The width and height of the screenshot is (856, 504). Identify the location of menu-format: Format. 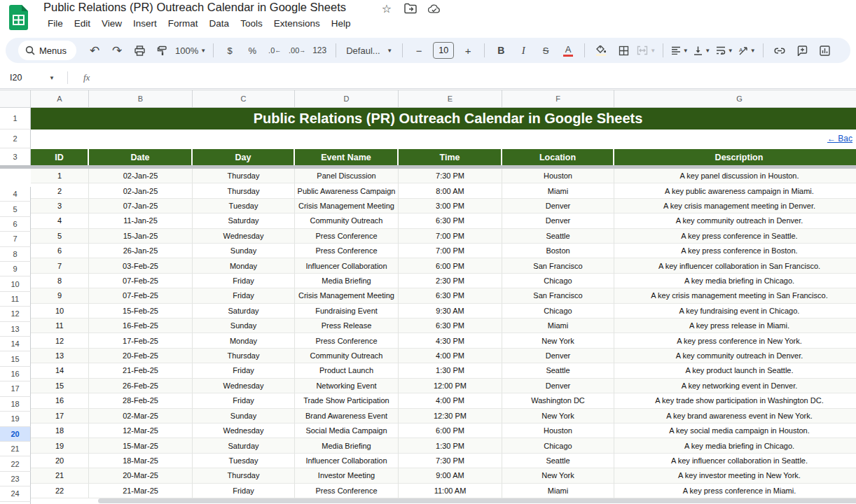
(184, 24).